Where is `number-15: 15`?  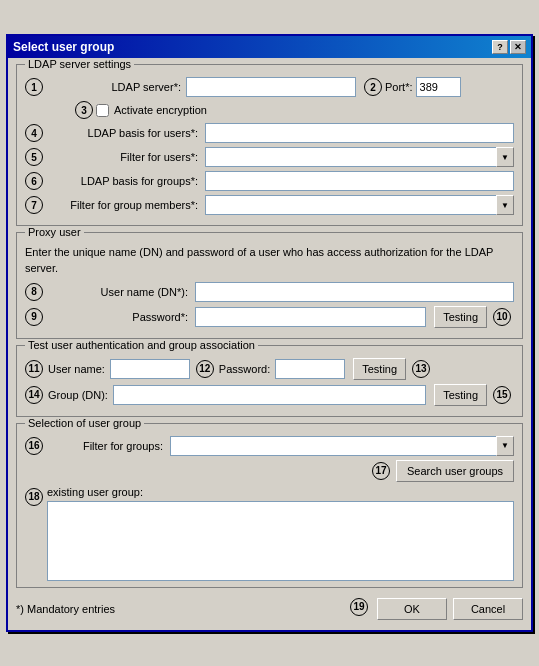
number-15: 15 is located at coordinates (502, 395).